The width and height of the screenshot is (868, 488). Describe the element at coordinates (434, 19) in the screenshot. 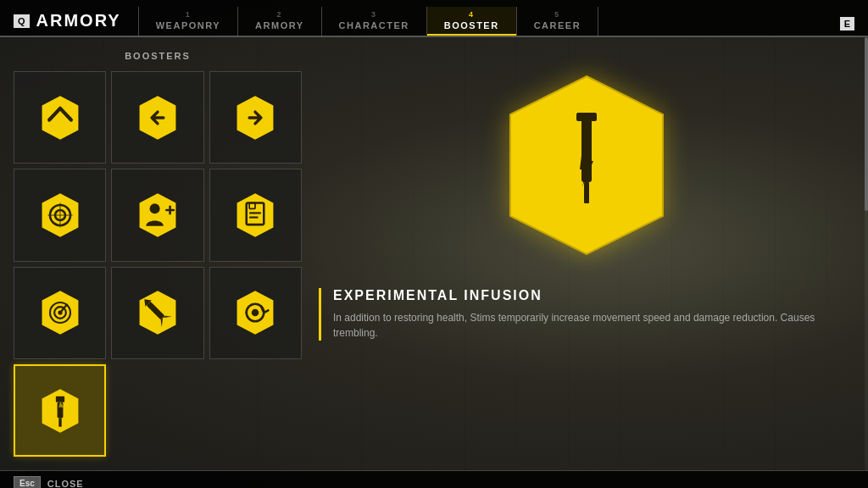

I see `top-bar: Q ARMORY 1WEAPONRY2ARMORY3CHARACTER4BOOS…` at that location.